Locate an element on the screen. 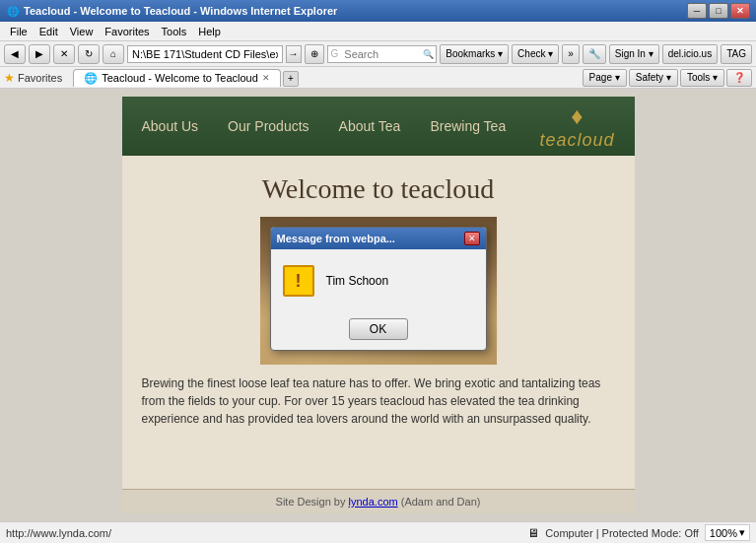 The image size is (756, 543). status-bar: http://www.lynda.com/ 🖥 Computer | Prote… is located at coordinates (378, 532).